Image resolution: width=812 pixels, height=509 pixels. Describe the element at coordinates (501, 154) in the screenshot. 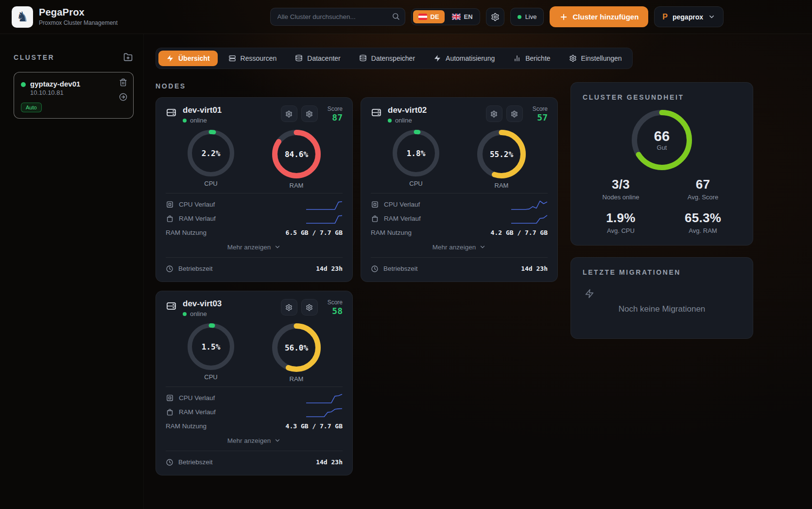

I see `ram-gauge-value: 55.2%` at that location.